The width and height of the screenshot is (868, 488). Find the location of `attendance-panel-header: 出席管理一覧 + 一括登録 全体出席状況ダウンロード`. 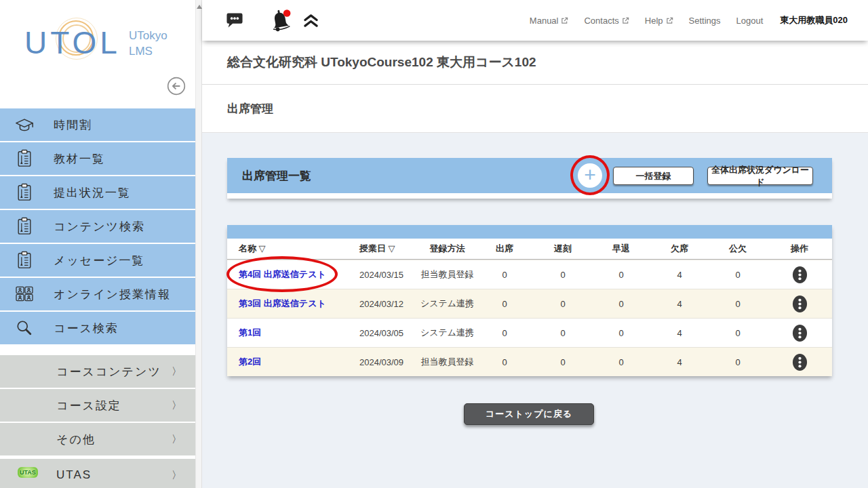

attendance-panel-header: 出席管理一覧 + 一括登録 全体出席状況ダウンロード is located at coordinates (530, 176).